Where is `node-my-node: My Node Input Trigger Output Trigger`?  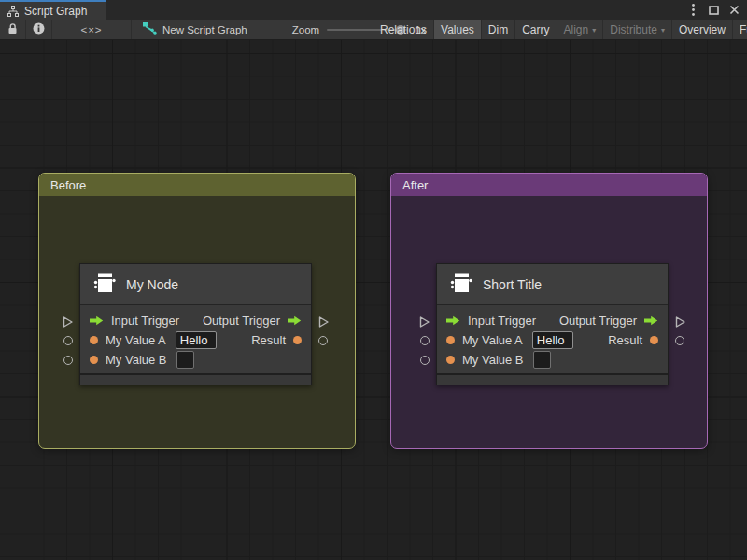
node-my-node: My Node Input Trigger Output Trigger is located at coordinates (196, 325).